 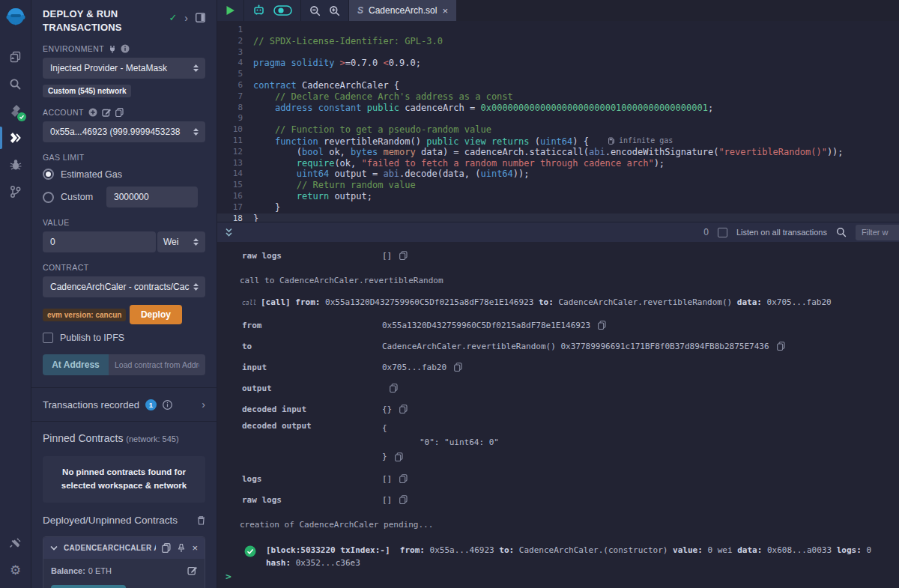 What do you see at coordinates (124, 222) in the screenshot?
I see `value-label: VALUE` at bounding box center [124, 222].